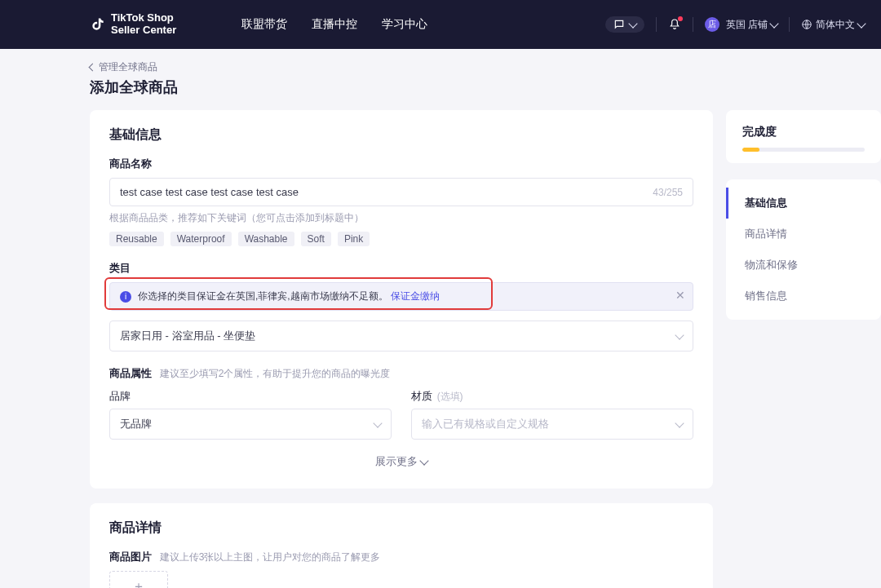  I want to click on keyword-tags: Reusable Waterproof Washable Soft Pink, so click(401, 239).